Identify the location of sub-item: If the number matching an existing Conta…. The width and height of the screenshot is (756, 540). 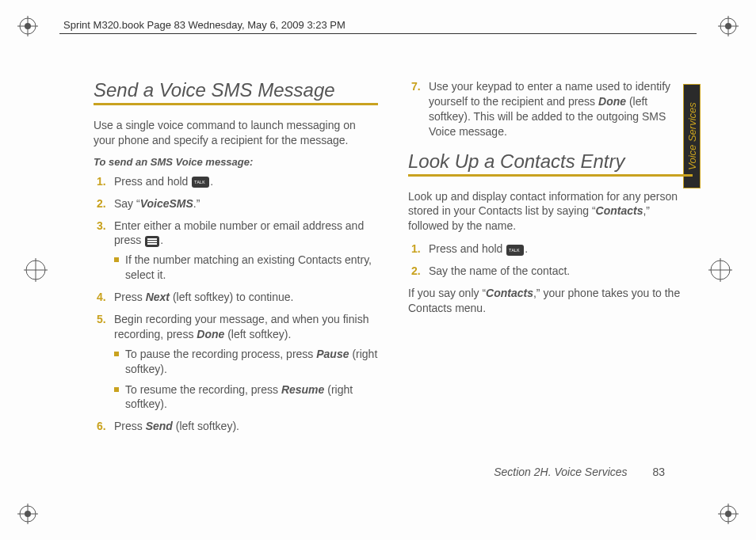
(246, 268).